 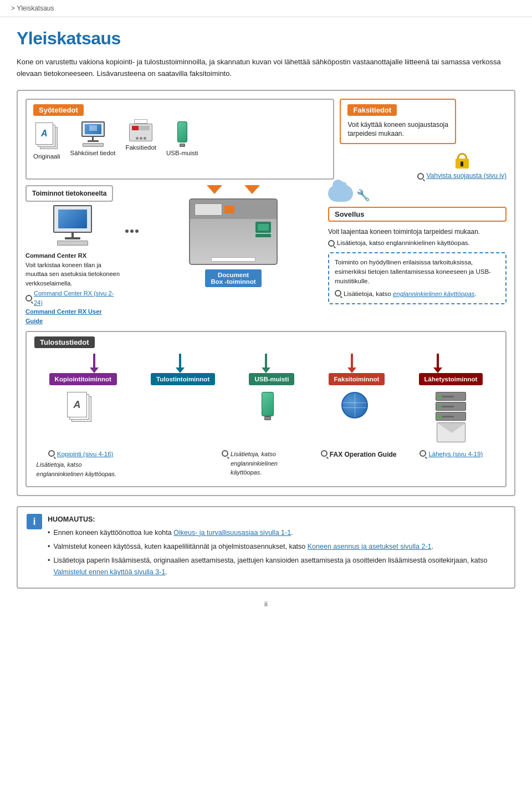 What do you see at coordinates (357, 379) in the screenshot?
I see `btn-faksi: Faksitoiminnot` at bounding box center [357, 379].